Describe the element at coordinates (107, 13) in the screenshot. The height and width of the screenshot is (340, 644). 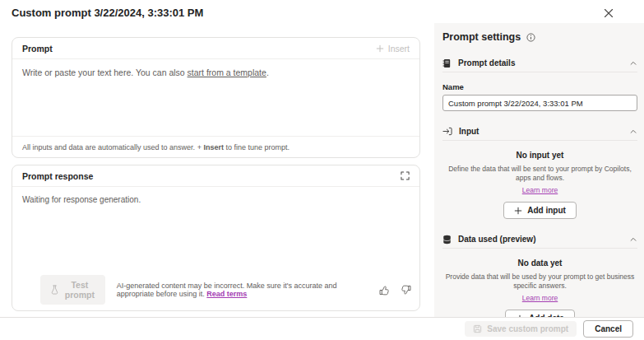
I see `page-title: Custom prompt 3/22/2024, 3:33:01 PM` at that location.